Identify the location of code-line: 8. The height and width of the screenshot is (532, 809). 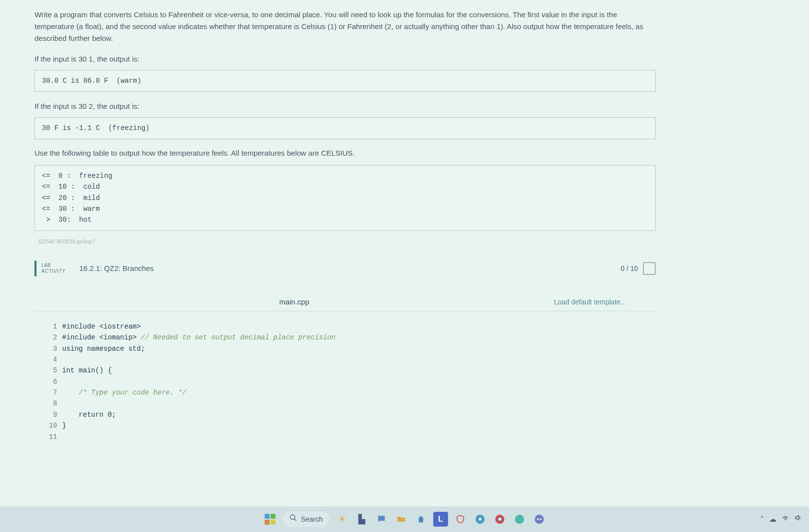
(350, 403).